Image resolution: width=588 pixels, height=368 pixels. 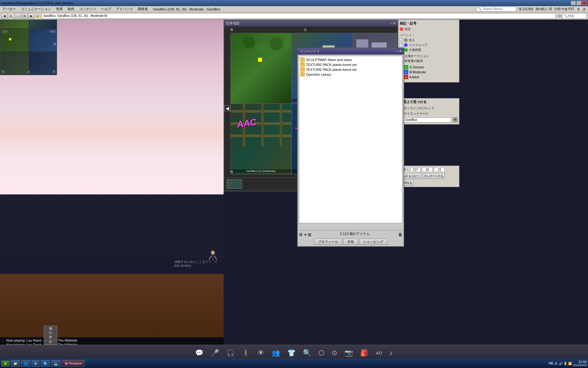 What do you see at coordinates (294, 363) in the screenshot?
I see `windows-taskbar: ⊞ 📁 🌐 ⊞ 🌏 💻 🔮 Firestorm A般 あ 🔊 🔋 📶 22:50…` at bounding box center [294, 363].